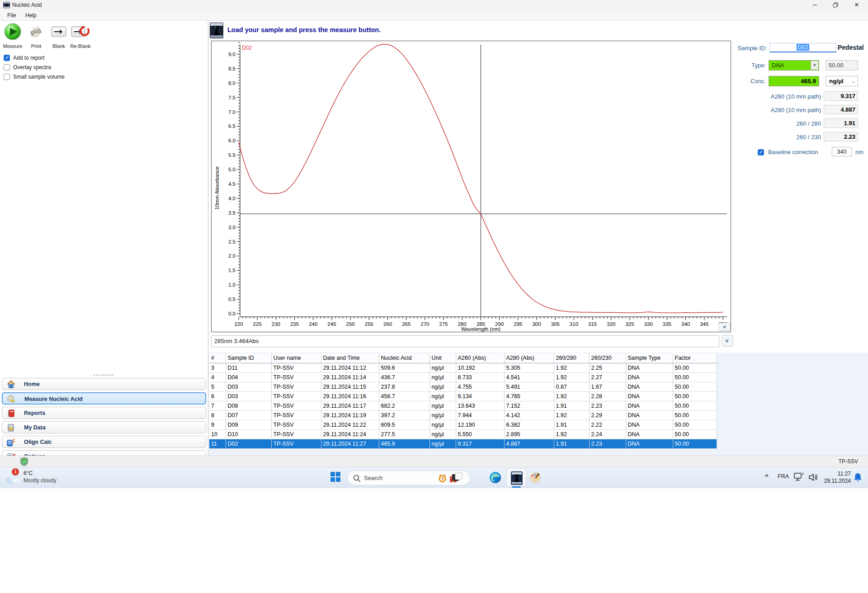 Image resolution: width=868 pixels, height=593 pixels. What do you see at coordinates (104, 374) in the screenshot?
I see `splitter-handle: •••••••••` at bounding box center [104, 374].